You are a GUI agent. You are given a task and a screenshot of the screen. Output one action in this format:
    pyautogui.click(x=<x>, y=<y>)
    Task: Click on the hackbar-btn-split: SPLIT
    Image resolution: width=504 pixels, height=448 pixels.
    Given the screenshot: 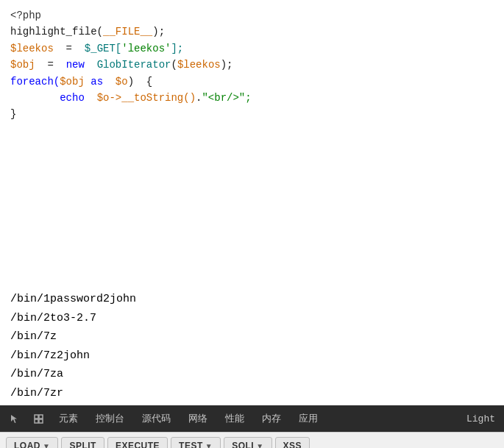 What is the action you would take?
    pyautogui.click(x=82, y=443)
    